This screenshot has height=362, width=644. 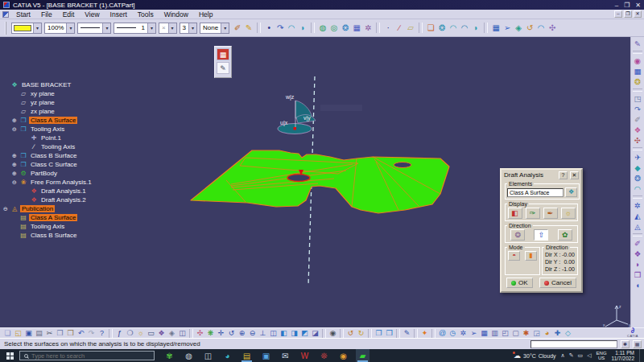 I want to click on maximize-button: ❐, so click(x=626, y=5).